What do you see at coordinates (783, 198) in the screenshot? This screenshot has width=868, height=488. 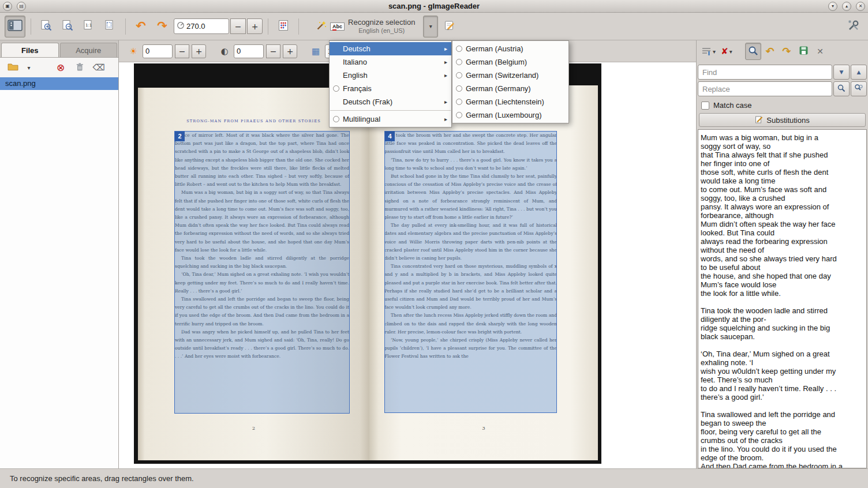 I see `output-line: soggy, too, like a crushed` at bounding box center [783, 198].